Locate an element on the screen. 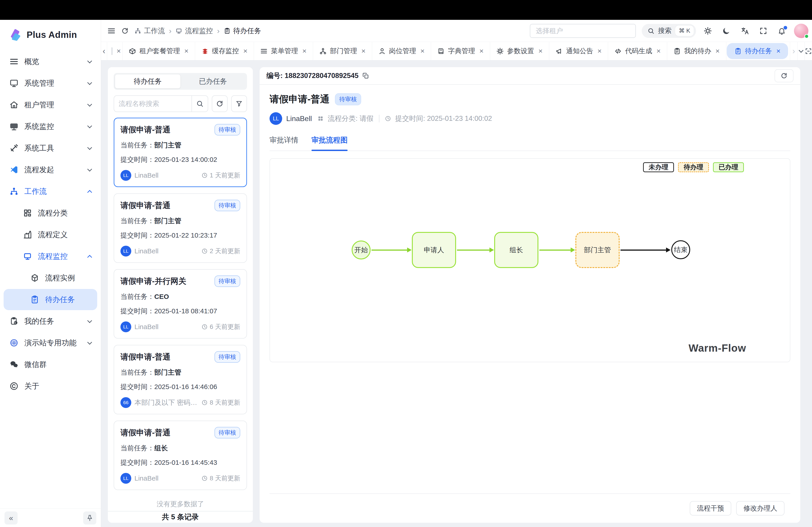 Image resolution: width=812 pixels, height=527 pixels. page-tab: 我的待办 × is located at coordinates (697, 51).